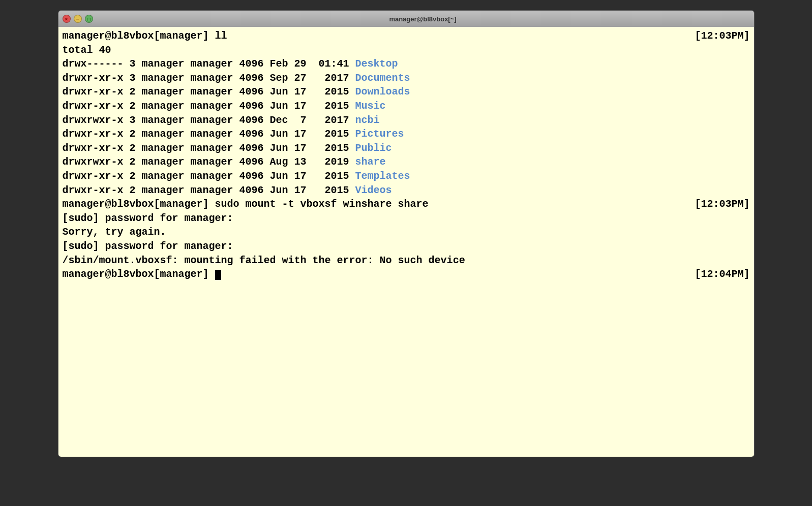 The image size is (812, 506). Describe the element at coordinates (406, 19) in the screenshot. I see `titlebar: × − □ manager@bl8vbox[~]` at that location.